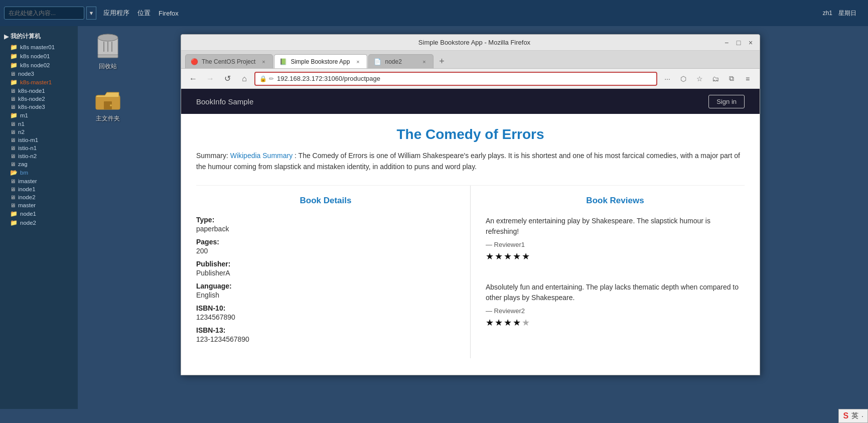  What do you see at coordinates (715, 79) in the screenshot?
I see `library-btn: 🗂` at bounding box center [715, 79].